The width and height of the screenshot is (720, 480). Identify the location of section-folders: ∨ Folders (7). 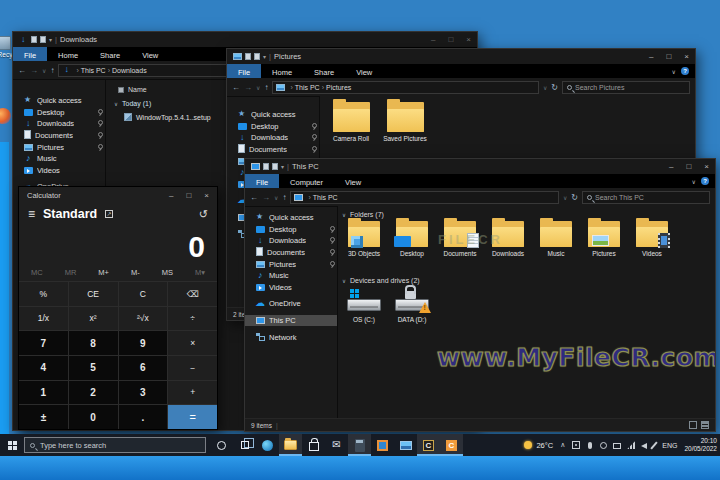
(363, 214).